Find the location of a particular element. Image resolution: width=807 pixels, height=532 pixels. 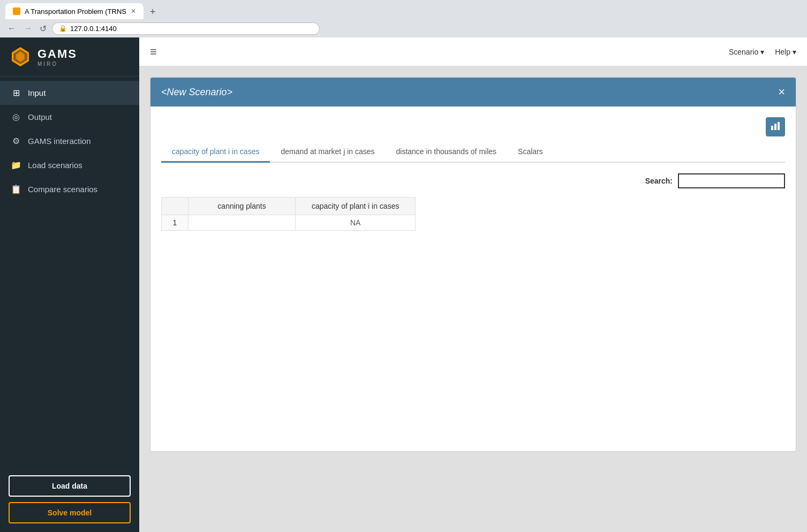

folder-icon: 📁 is located at coordinates (16, 165).